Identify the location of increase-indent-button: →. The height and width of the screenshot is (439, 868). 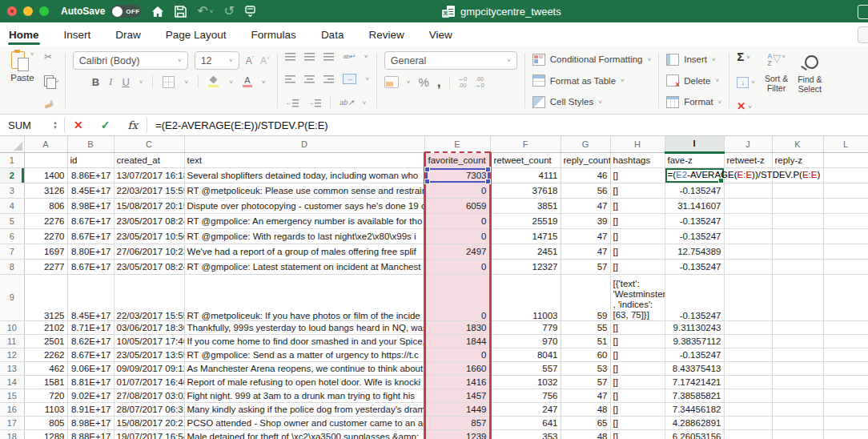
(314, 103).